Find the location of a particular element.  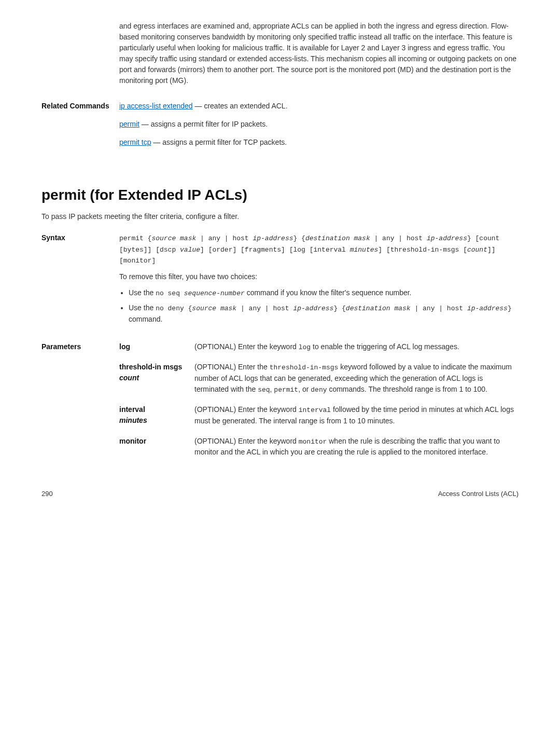

bullet-suffix: command. is located at coordinates (145, 319).